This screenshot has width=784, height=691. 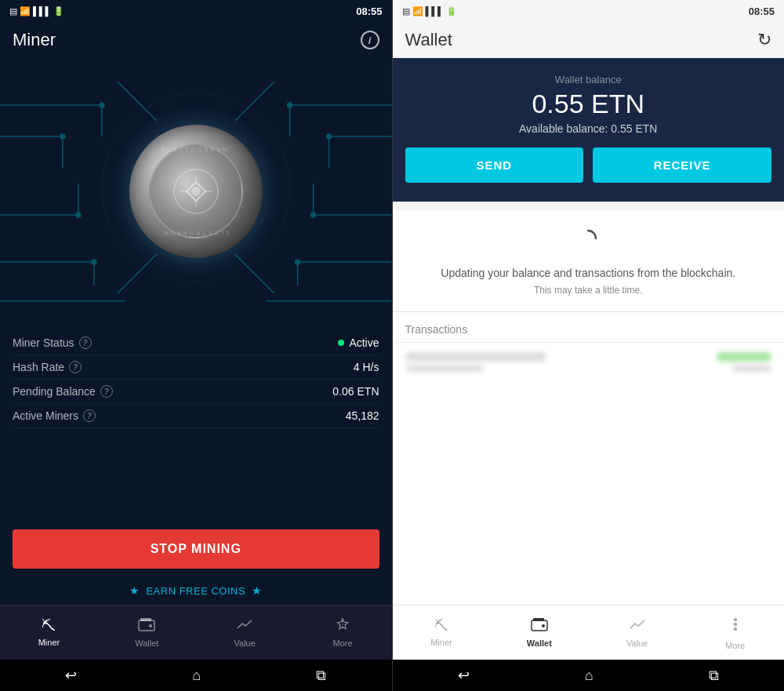 I want to click on right-nav-more: More, so click(x=735, y=632).